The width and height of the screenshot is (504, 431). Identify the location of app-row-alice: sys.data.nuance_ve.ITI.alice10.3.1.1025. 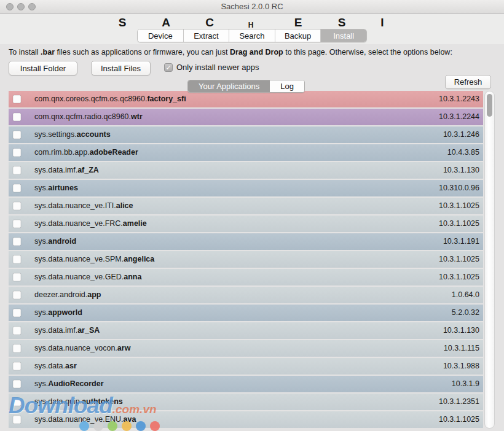
(246, 206).